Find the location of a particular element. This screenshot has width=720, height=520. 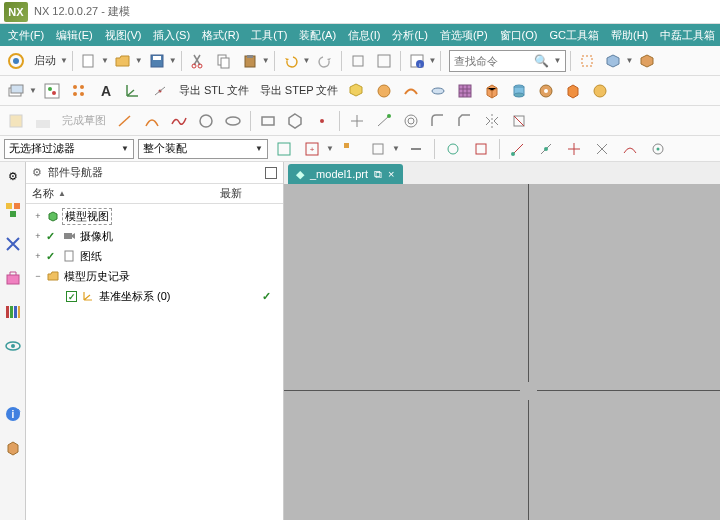

rect-icon is located at coordinates (268, 121).